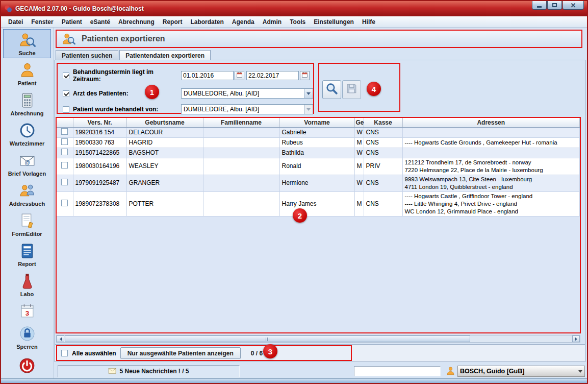  I want to click on cell-vorname: Rubeus, so click(317, 142).